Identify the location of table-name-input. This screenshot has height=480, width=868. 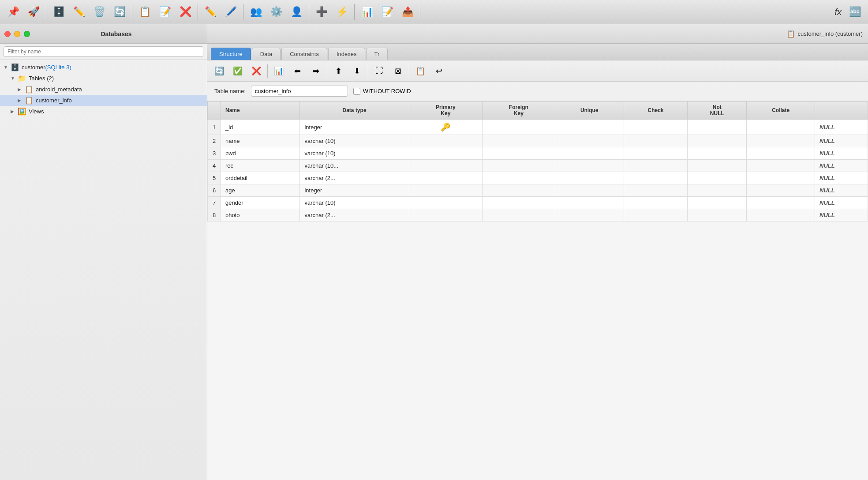
(299, 91).